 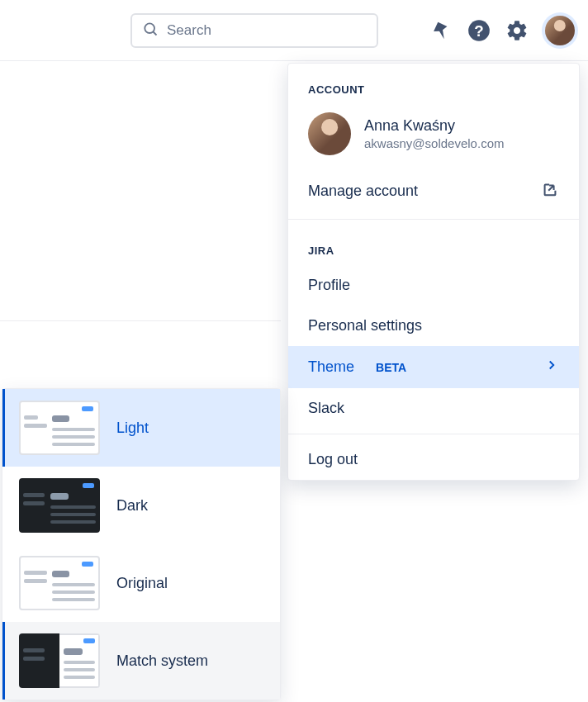 I want to click on logout-item: Log out, so click(x=434, y=459).